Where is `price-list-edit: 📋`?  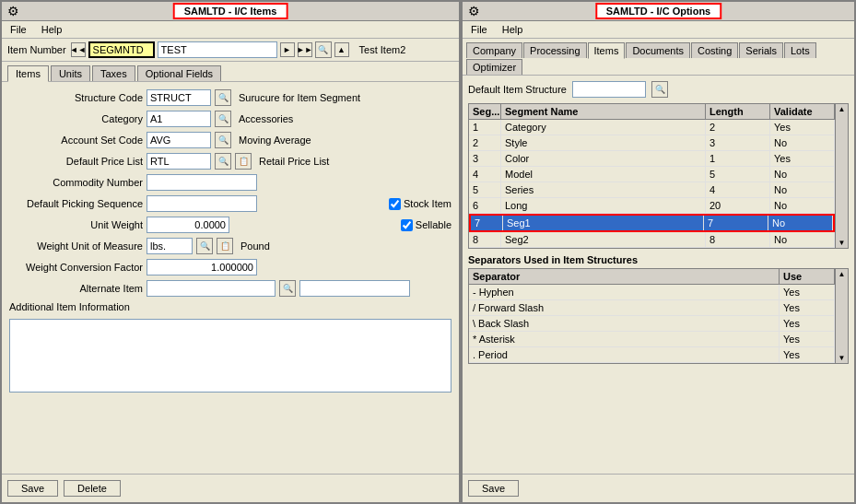 price-list-edit: 📋 is located at coordinates (243, 161).